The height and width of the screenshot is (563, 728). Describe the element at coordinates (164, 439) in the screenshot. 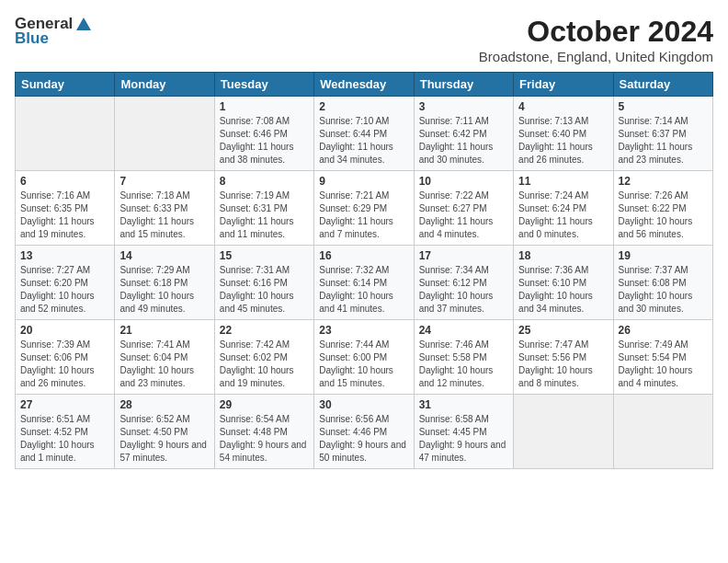

I see `day-content: Sunrise: 6:52 AM Sunset: 4:50 PM Dayligh…` at that location.